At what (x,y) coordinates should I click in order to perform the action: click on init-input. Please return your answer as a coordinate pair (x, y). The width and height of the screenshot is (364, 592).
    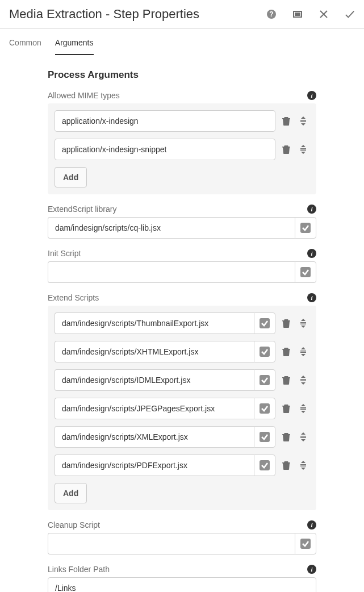
    Looking at the image, I should click on (171, 272).